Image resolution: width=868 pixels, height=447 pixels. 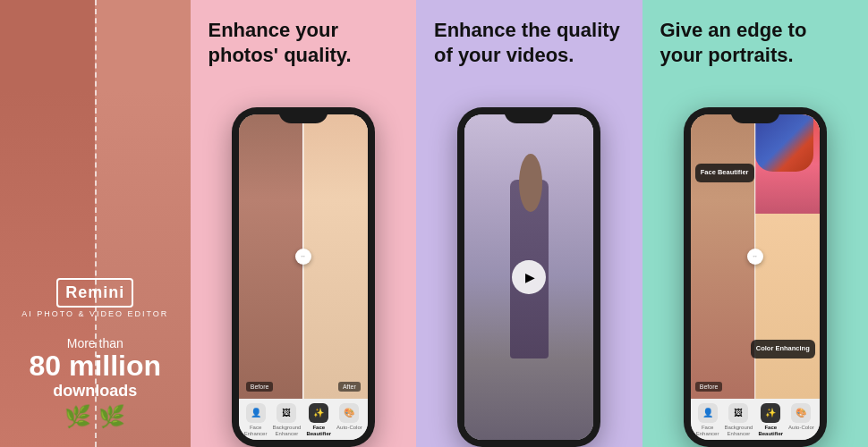 I want to click on face-beautifier-icon: ✨, so click(x=319, y=413).